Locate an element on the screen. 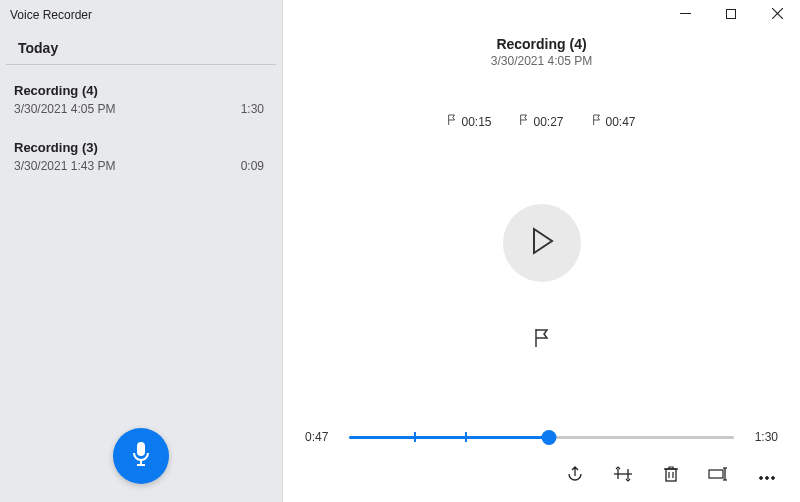 The image size is (800, 502). delete-button is located at coordinates (671, 476).